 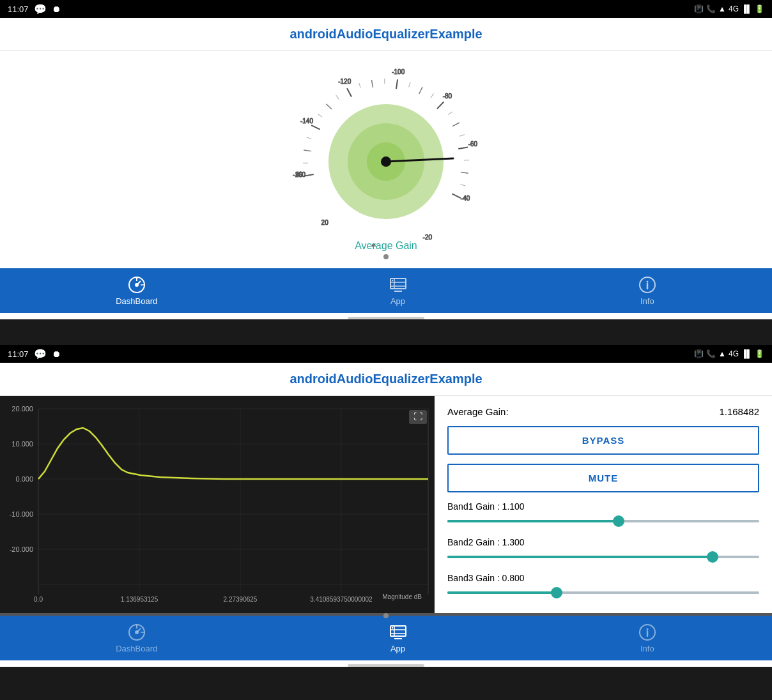 What do you see at coordinates (386, 160) in the screenshot?
I see `gauge-wrapper: -160 -140 -120 -100 -80 -60 -40 -20` at bounding box center [386, 160].